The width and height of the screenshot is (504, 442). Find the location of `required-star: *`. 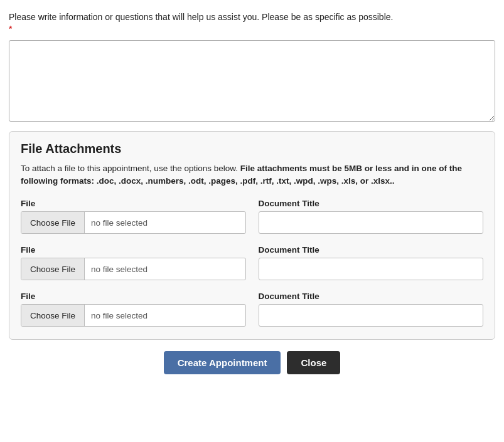

required-star: * is located at coordinates (10, 29).